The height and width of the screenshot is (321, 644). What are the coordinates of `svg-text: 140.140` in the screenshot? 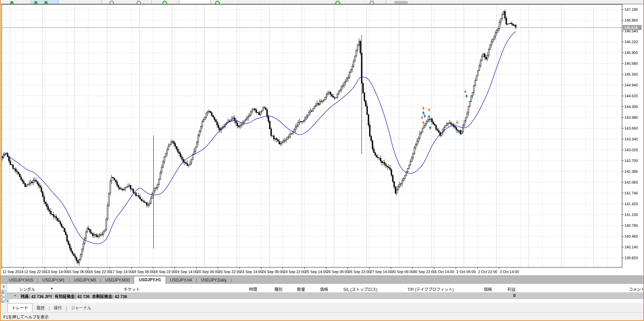 It's located at (631, 247).